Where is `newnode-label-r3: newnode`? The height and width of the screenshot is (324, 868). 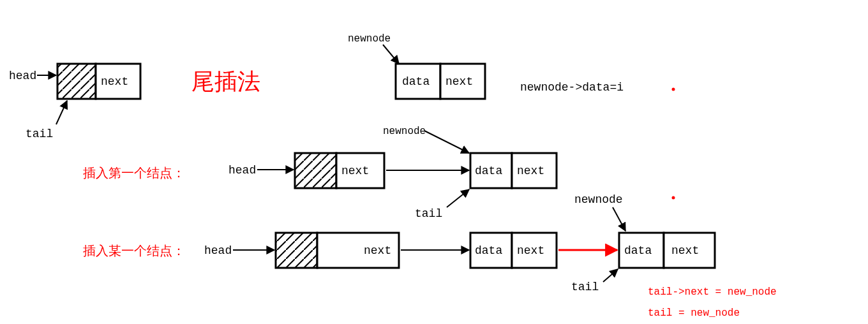
newnode-label-r3: newnode is located at coordinates (599, 200).